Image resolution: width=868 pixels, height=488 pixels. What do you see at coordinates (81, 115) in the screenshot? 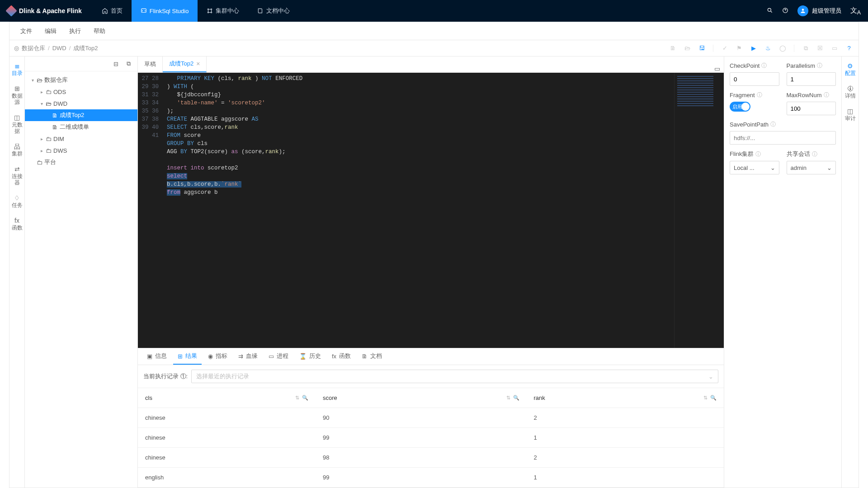
I see `tree-node-top2: 🗎成绩Top2` at bounding box center [81, 115].